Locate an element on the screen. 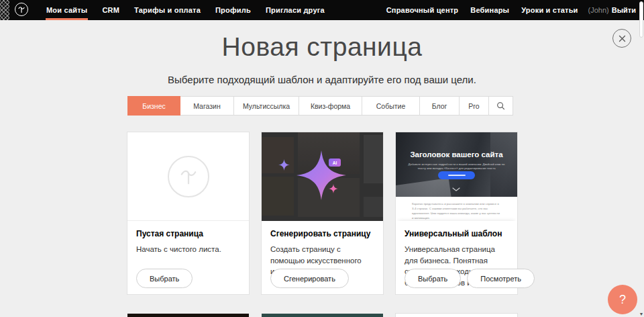 The height and width of the screenshot is (317, 644). next-template-row is located at coordinates (322, 316).